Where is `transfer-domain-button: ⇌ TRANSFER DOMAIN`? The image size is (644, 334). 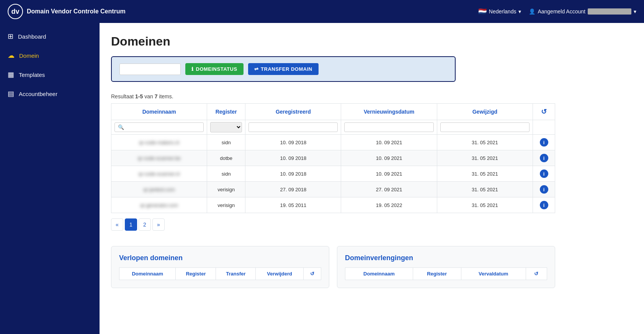 transfer-domain-button: ⇌ TRANSFER DOMAIN is located at coordinates (283, 69).